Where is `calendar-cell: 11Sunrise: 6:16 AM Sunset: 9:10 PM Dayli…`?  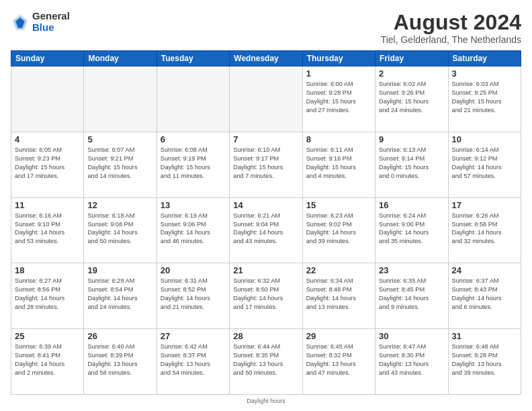 calendar-cell: 11Sunrise: 6:16 AM Sunset: 9:10 PM Dayli… is located at coordinates (48, 230).